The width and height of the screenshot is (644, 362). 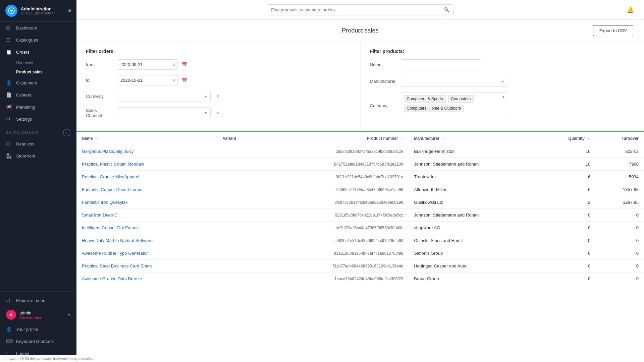 I want to click on to-clear-icon: ✕, so click(x=174, y=80).